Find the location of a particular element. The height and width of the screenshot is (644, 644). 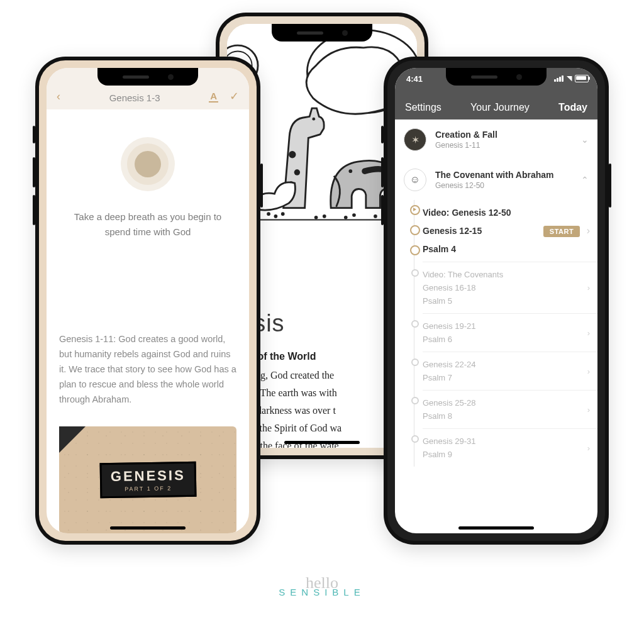

upcoming-group: Genesis 19-21 Psalm 6 › is located at coordinates (510, 332).